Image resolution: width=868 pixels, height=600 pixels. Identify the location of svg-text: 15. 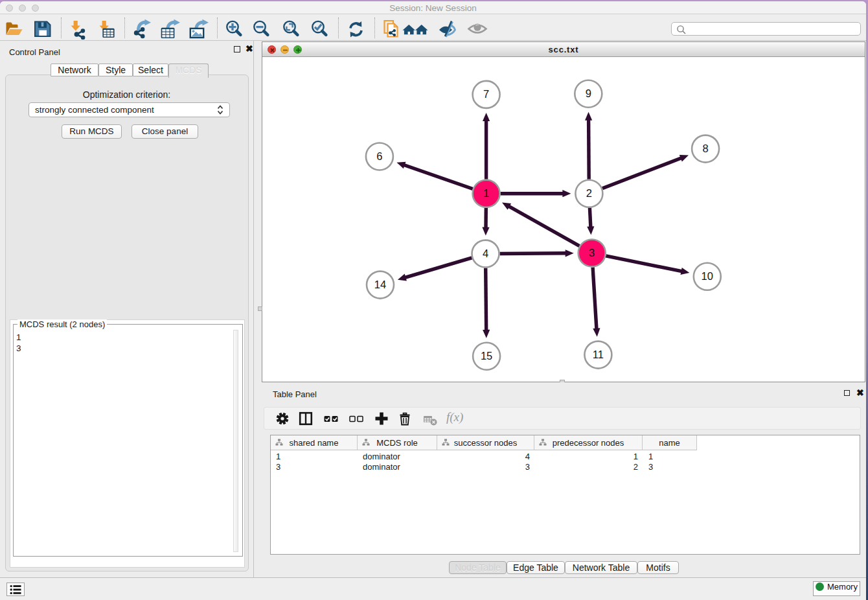
(486, 356).